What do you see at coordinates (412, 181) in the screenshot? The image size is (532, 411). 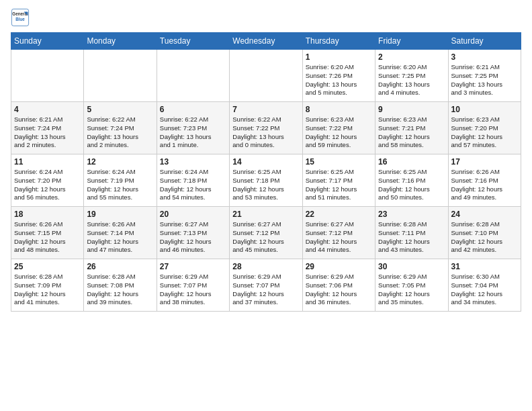 I see `calendar-cell: 16Sunrise: 6:25 AM Sunset: 7:16 PM Dayli…` at bounding box center [412, 181].